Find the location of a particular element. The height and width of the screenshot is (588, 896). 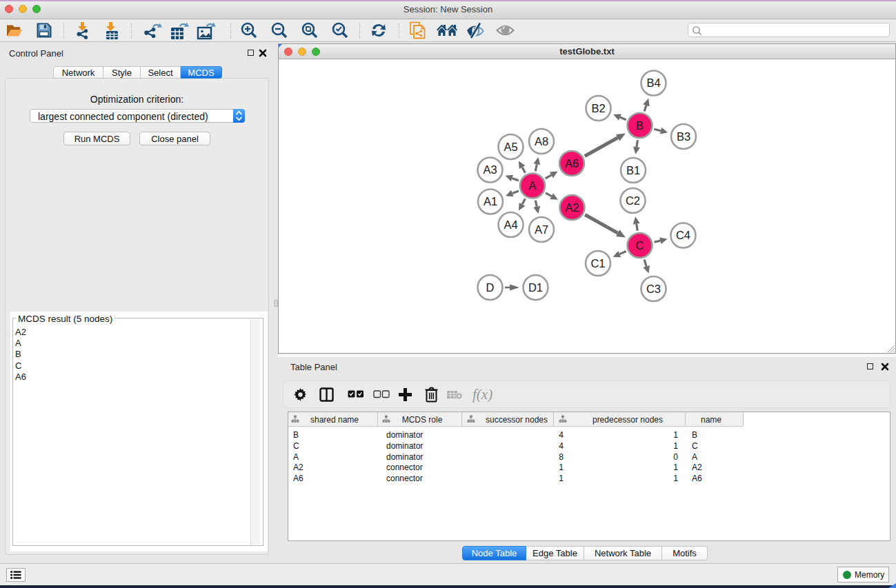

svg-text: C3 is located at coordinates (654, 289).